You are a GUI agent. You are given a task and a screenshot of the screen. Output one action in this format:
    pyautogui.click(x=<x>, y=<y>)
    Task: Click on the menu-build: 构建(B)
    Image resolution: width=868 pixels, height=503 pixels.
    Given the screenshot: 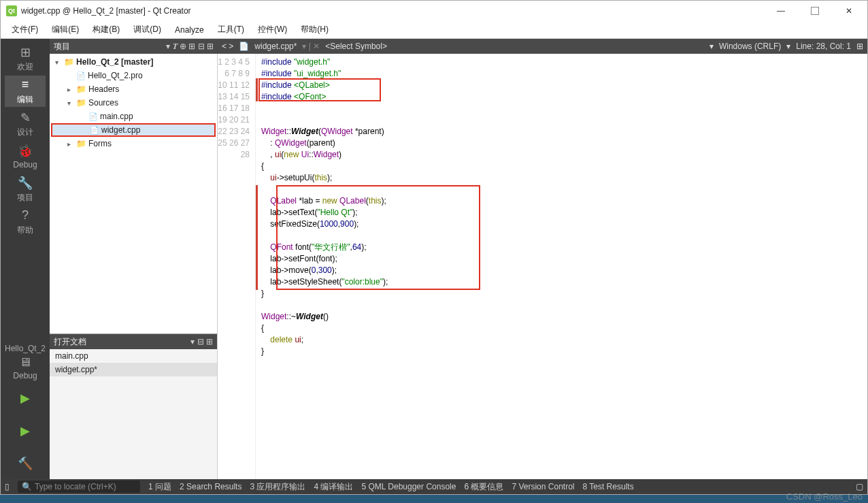 What is the action you would take?
    pyautogui.click(x=106, y=30)
    